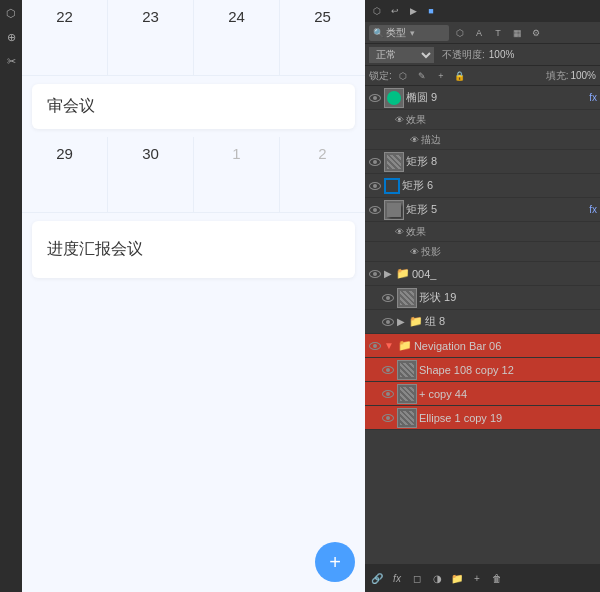 This screenshot has width=600, height=592. What do you see at coordinates (417, 578) in the screenshot?
I see `mask-icon: ◻` at bounding box center [417, 578].